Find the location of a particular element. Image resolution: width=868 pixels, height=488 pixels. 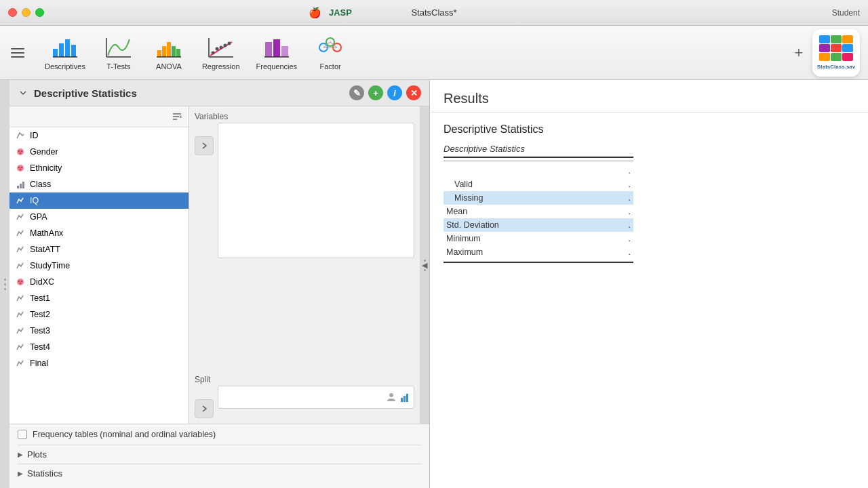

variable-label-final: Final is located at coordinates (39, 363).